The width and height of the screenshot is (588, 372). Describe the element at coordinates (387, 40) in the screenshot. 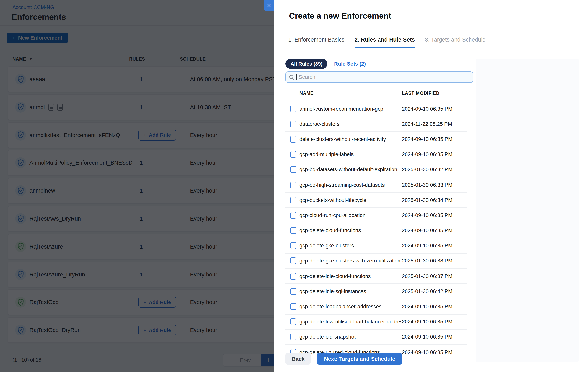

I see `wizard-tabs: 1. Enforcement Basics 2. Rules and Rule …` at that location.